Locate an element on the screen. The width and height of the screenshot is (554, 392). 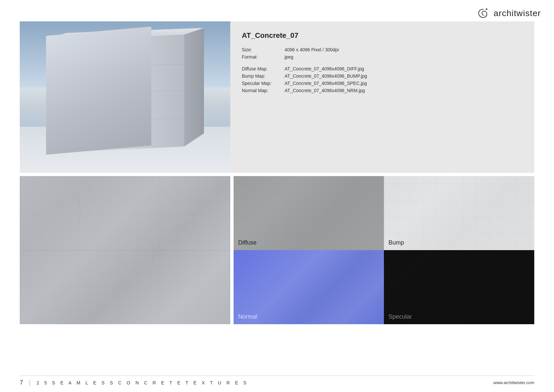
format-value: jpeg is located at coordinates (404, 57).